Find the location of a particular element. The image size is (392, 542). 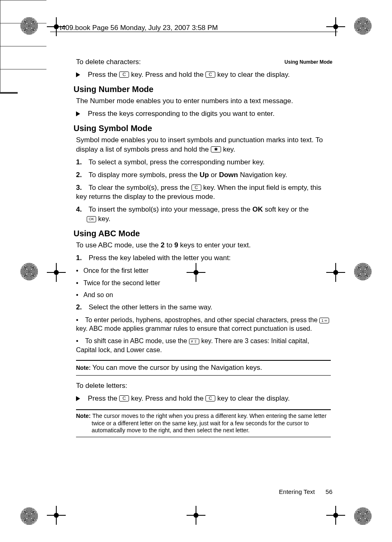

text: Navigation key. is located at coordinates (264, 175).